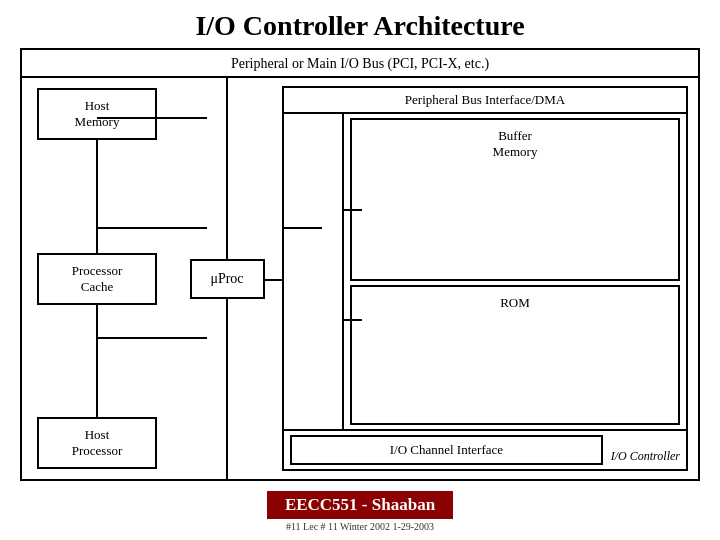  I want to click on processor-cache-box: ProcessorCache, so click(97, 279).